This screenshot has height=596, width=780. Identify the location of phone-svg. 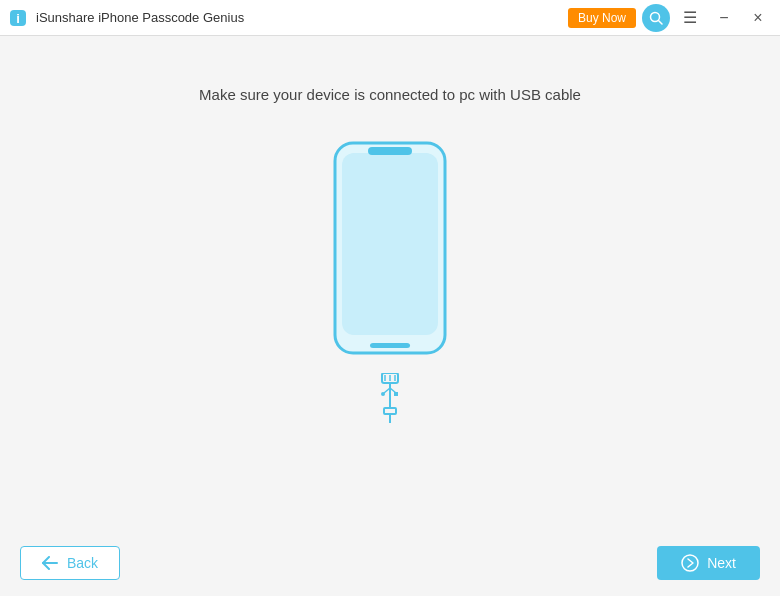
(390, 253).